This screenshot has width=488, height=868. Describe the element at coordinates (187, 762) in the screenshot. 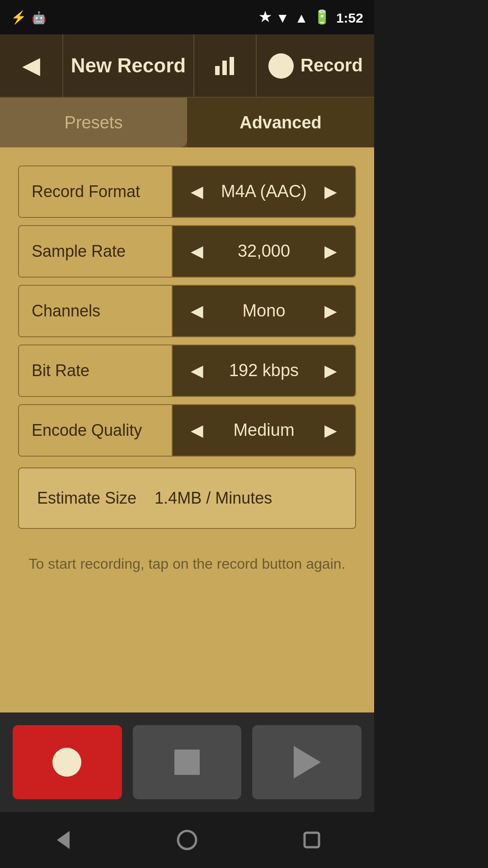

I see `stop-transport-button` at that location.